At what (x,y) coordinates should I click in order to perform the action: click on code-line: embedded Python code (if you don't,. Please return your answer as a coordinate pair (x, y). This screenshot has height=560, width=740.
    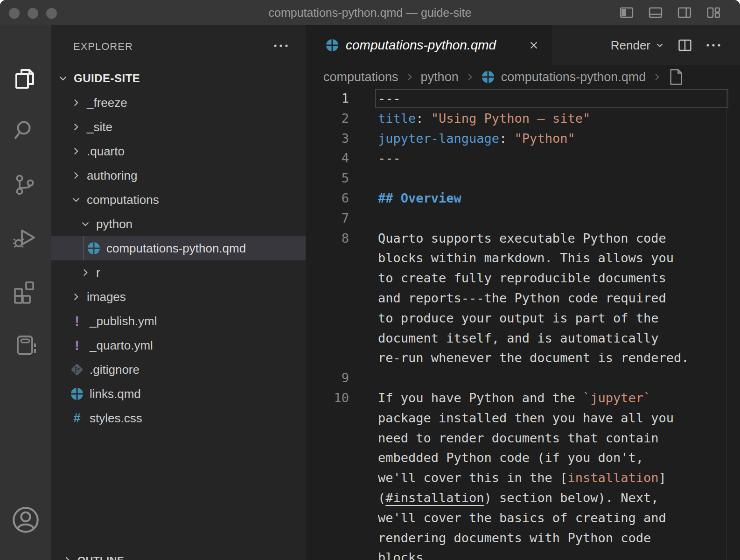
    Looking at the image, I should click on (523, 458).